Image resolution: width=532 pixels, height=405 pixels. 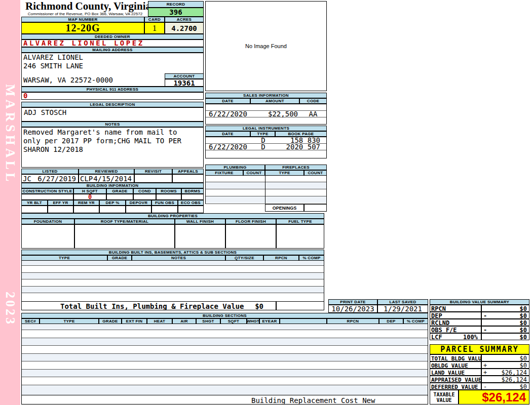 I want to click on bvs-label-cell: RPCN, so click(x=455, y=308).